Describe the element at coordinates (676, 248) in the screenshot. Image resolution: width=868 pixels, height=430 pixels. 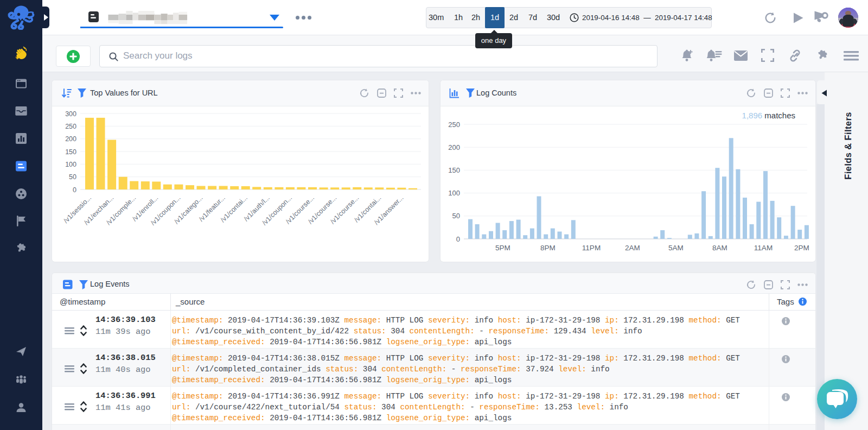
I see `svg-text: 5AM` at that location.